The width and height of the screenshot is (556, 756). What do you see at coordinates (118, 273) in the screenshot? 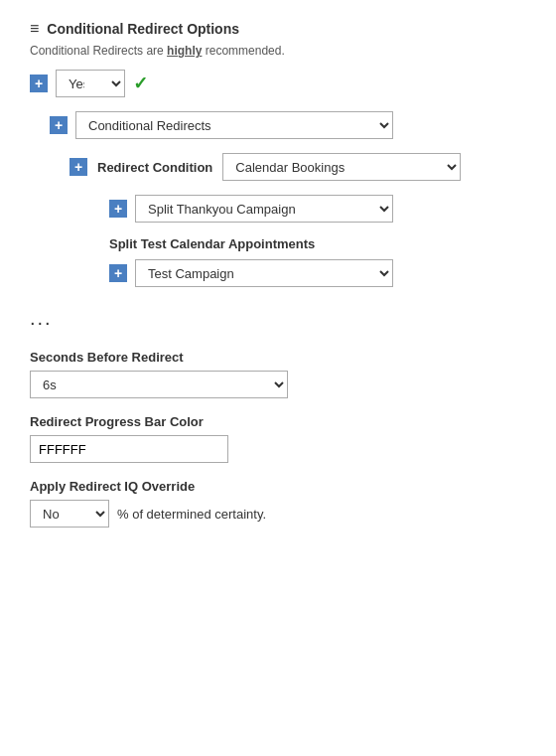
I see `test-campaign-plus-button: +` at bounding box center [118, 273].